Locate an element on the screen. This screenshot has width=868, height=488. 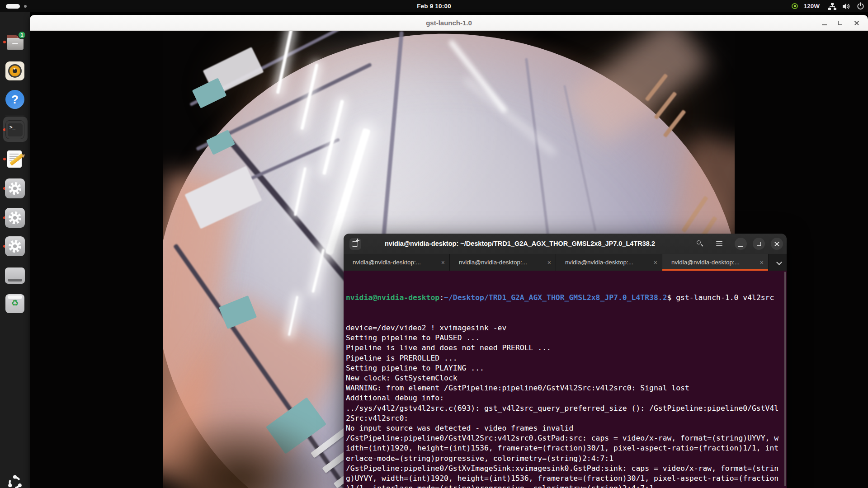
terminal-output-line: idth=(int)1920, height=(int)1536, framer… is located at coordinates (562, 448).